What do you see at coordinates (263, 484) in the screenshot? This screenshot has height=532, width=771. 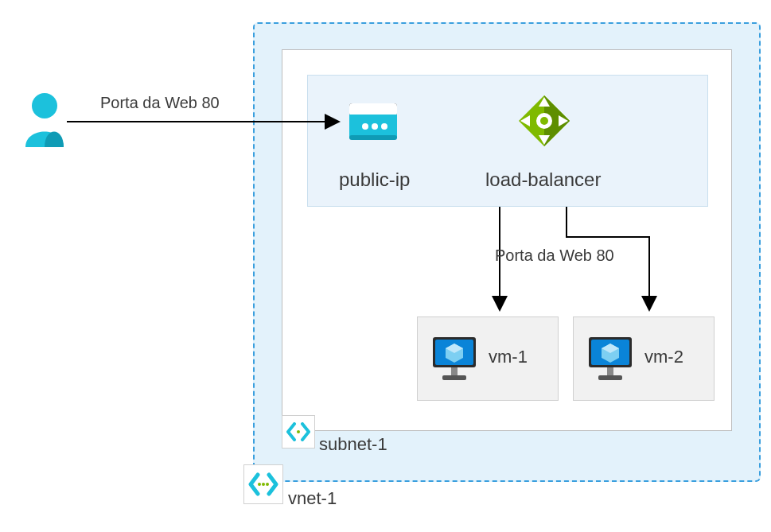 I see `vnet-icon` at bounding box center [263, 484].